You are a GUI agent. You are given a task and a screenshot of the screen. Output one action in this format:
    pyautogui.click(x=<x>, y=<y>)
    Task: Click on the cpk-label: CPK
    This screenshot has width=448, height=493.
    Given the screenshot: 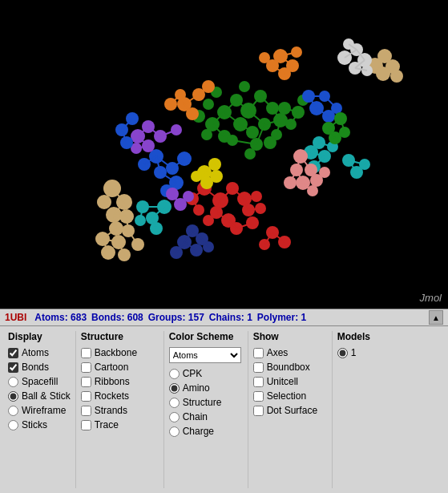 What is the action you would take?
    pyautogui.click(x=192, y=374)
    